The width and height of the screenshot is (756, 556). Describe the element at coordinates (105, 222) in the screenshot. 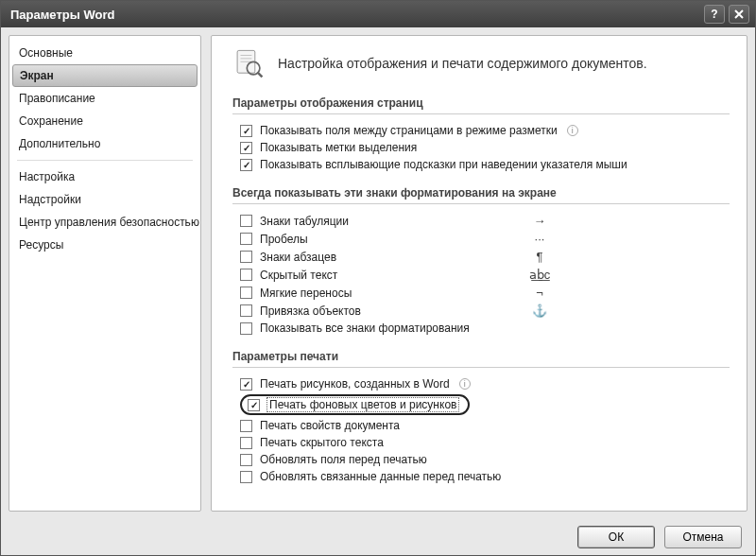

I see `sidebar-item-trust-center: Центр управления безопасностью` at that location.